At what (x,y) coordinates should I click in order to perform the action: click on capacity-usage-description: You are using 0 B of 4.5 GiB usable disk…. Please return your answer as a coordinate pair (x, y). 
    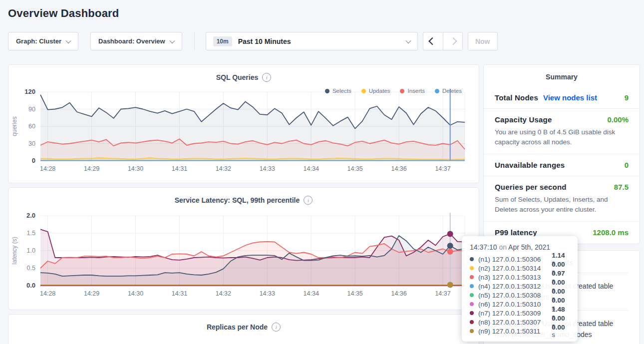
    Looking at the image, I should click on (562, 137).